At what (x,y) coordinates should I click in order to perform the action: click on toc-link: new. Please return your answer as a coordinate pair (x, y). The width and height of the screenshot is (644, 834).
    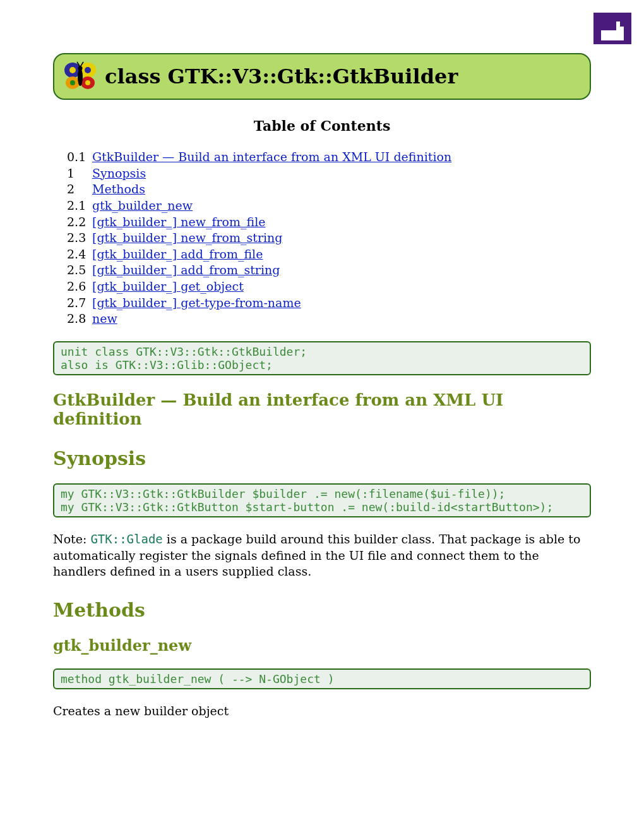
    Looking at the image, I should click on (105, 318).